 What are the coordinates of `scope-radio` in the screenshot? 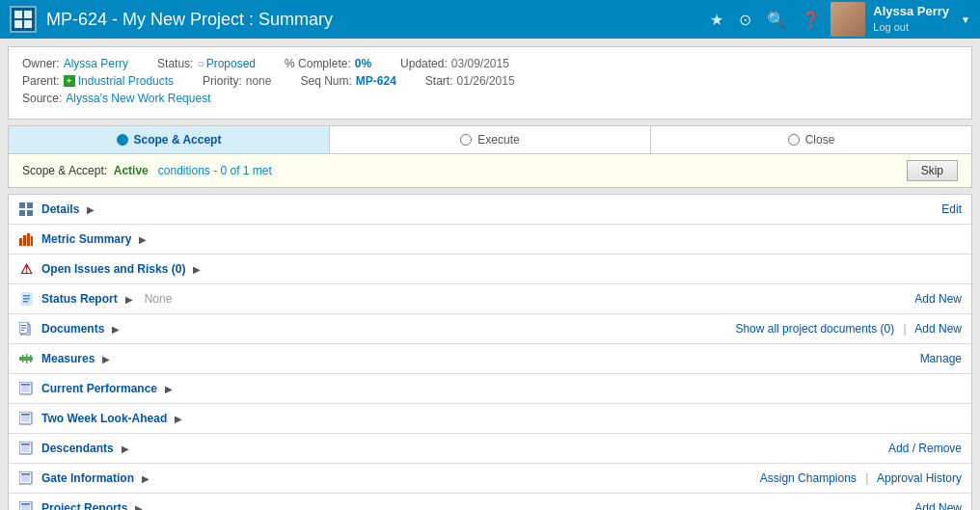 It's located at (122, 140).